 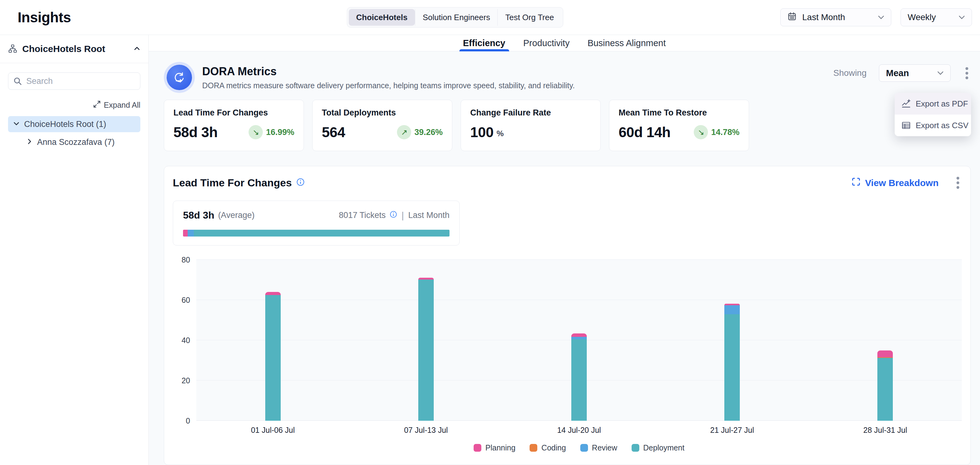 I want to click on expand-all-button: Expand All, so click(x=117, y=105).